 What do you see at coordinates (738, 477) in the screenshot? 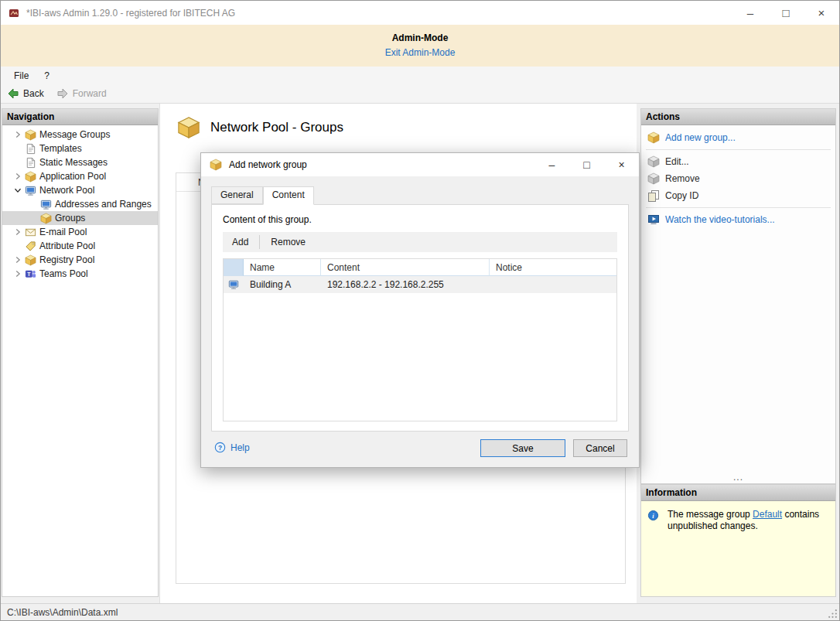
I see `panel-overflow-handle: ...` at bounding box center [738, 477].